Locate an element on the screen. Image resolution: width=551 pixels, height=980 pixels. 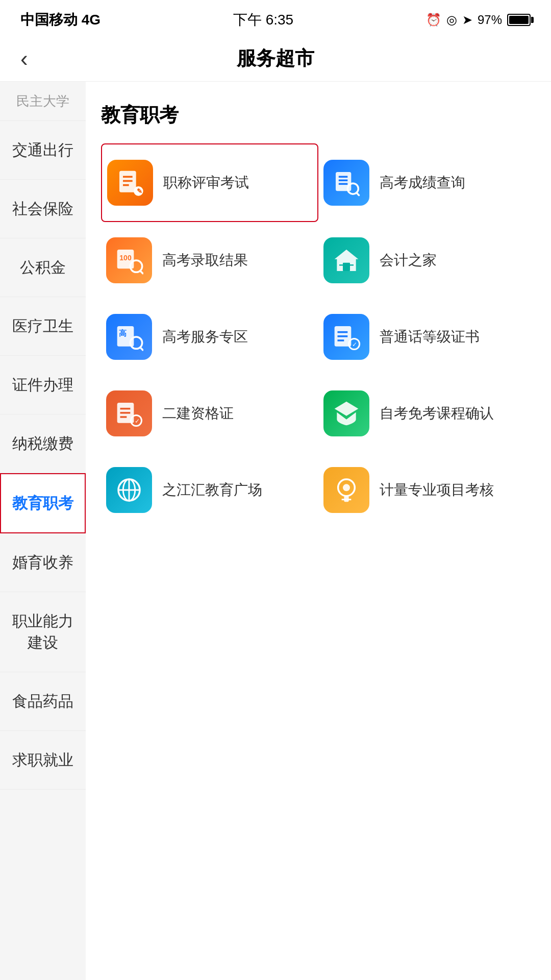
service-name-zhijianhui-edu: 之江汇教育广场 is located at coordinates (212, 490).